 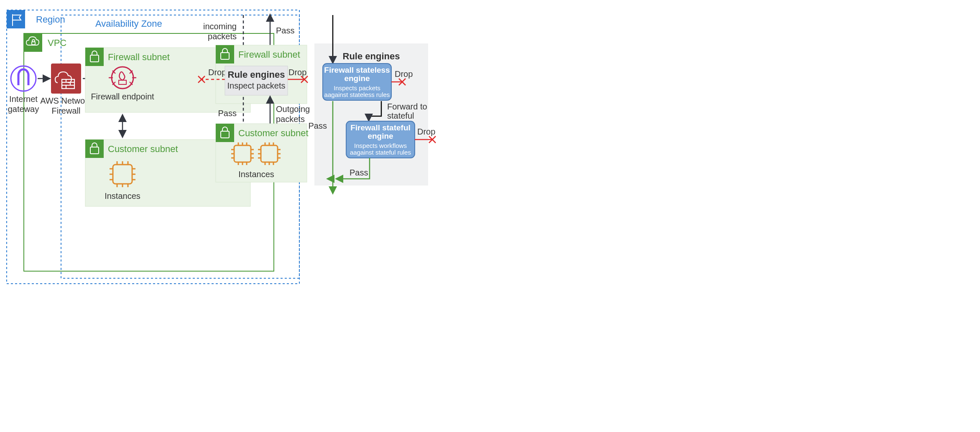 What do you see at coordinates (357, 88) in the screenshot?
I see `sl3: Inspects packets` at bounding box center [357, 88].